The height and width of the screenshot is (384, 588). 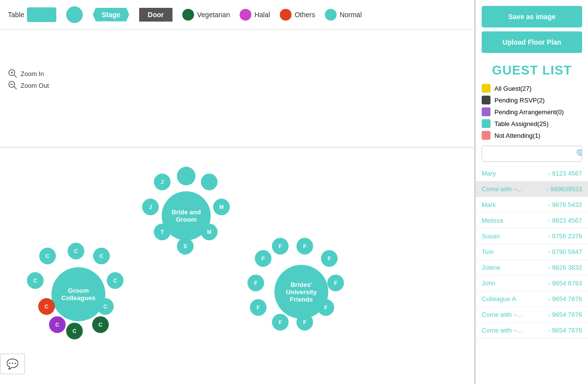 I want to click on filter-item-1: Pending RSVP(2), so click(x=532, y=100).